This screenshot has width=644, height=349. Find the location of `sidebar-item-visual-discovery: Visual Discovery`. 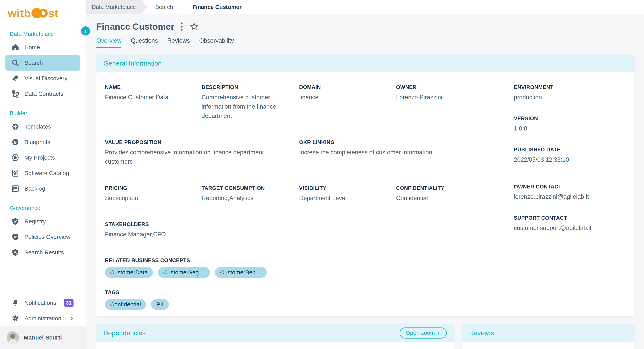

sidebar-item-visual-discovery: Visual Discovery is located at coordinates (43, 78).